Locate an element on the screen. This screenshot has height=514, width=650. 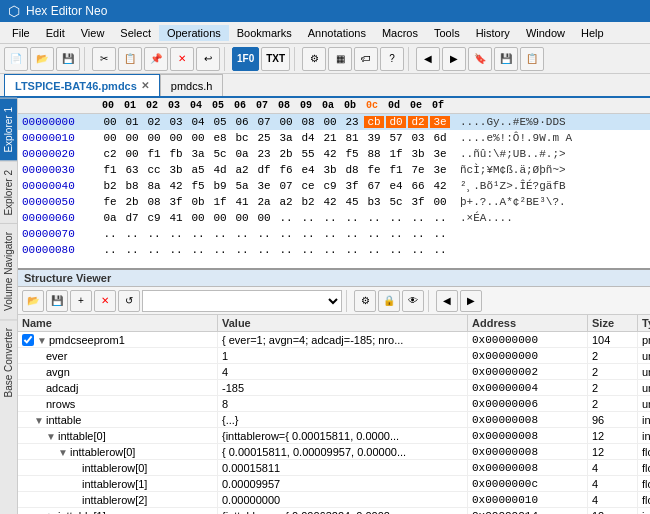
hex-byte-cell: d2 is located at coordinates (418, 122).